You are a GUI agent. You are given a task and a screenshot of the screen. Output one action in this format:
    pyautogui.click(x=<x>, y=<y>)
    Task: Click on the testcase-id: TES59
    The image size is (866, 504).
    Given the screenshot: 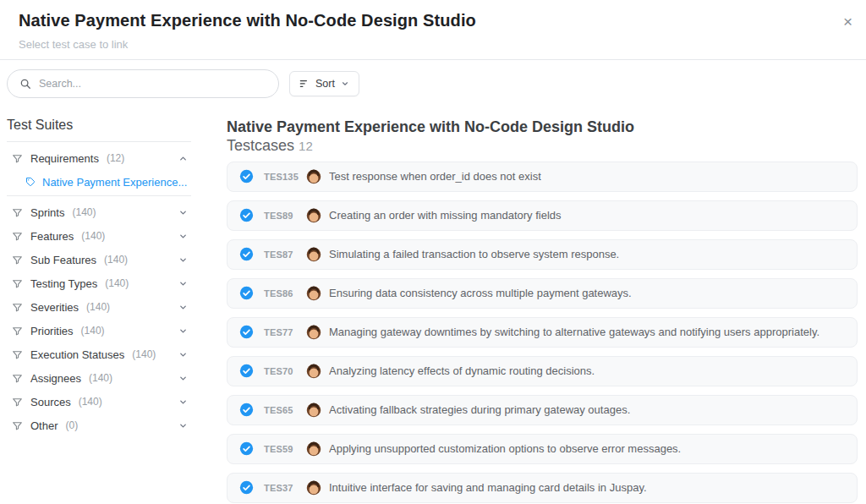 What is the action you would take?
    pyautogui.click(x=283, y=449)
    